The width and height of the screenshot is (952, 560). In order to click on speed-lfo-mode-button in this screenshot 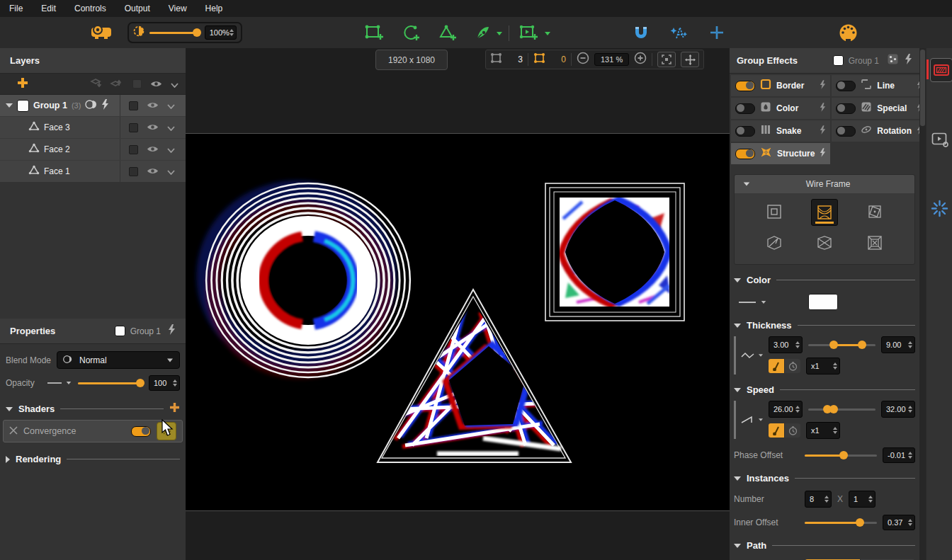, I will do `click(776, 430)`.